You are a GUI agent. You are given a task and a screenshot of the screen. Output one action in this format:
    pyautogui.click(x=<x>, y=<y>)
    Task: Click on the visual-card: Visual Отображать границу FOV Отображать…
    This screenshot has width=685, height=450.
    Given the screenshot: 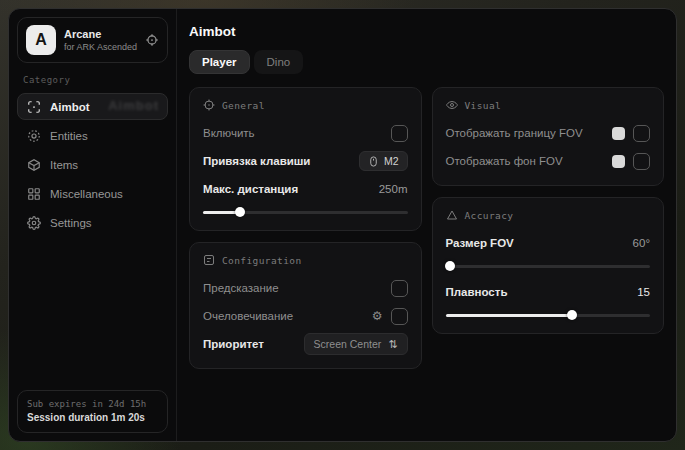 What is the action you would take?
    pyautogui.click(x=548, y=136)
    